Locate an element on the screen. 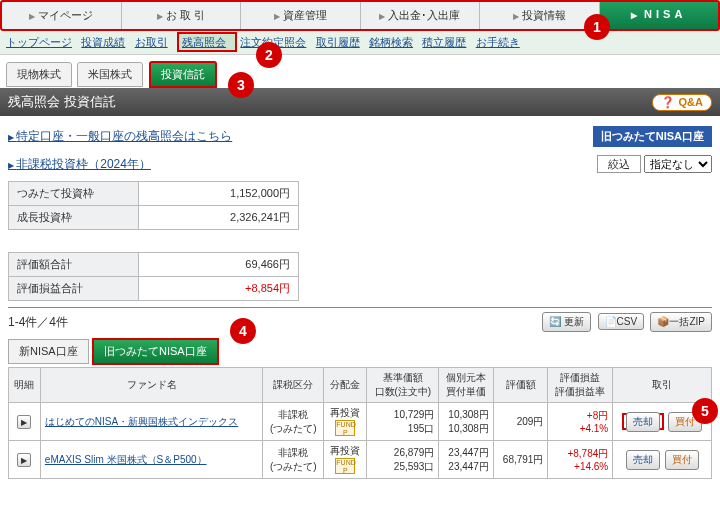  col-unit: 個別元本 買付単価 is located at coordinates (466, 386).